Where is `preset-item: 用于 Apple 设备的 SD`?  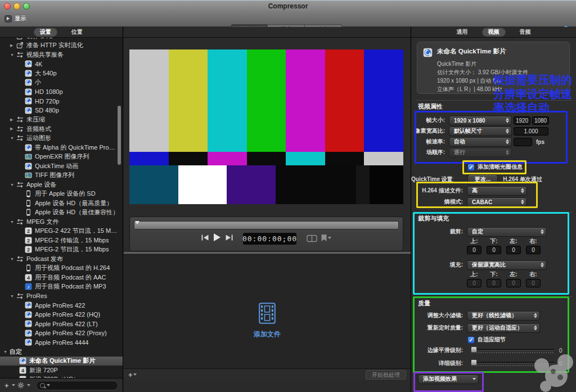
preset-item: 用于 Apple 设备的 SD is located at coordinates (61, 195).